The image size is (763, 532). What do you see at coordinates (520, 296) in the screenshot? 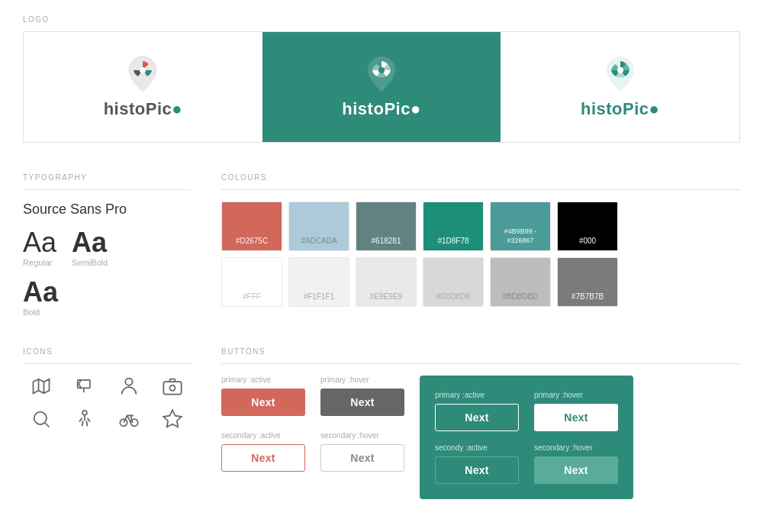
I see `hex-label-bdbdbd: #BDBDBD` at bounding box center [520, 296].